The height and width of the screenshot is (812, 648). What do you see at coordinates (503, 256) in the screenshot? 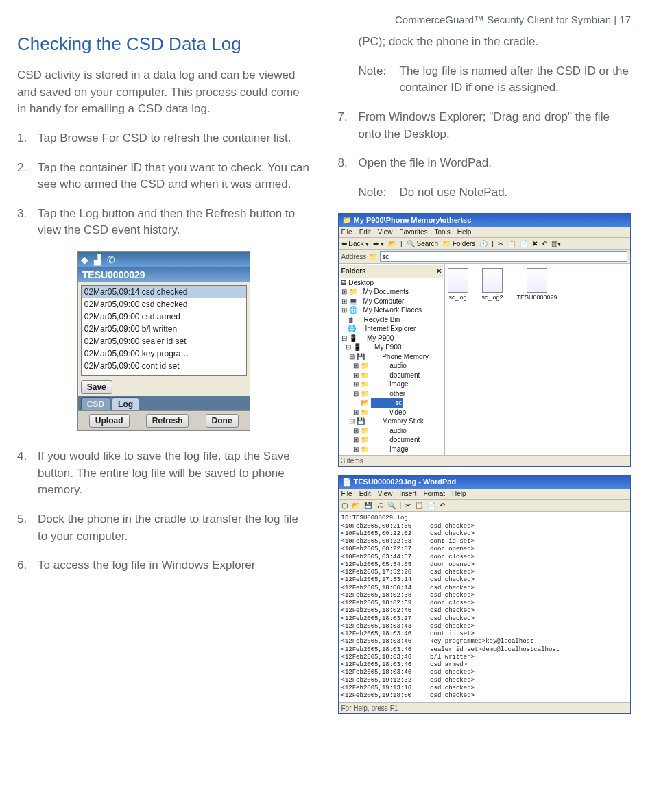
I see `address-input` at bounding box center [503, 256].